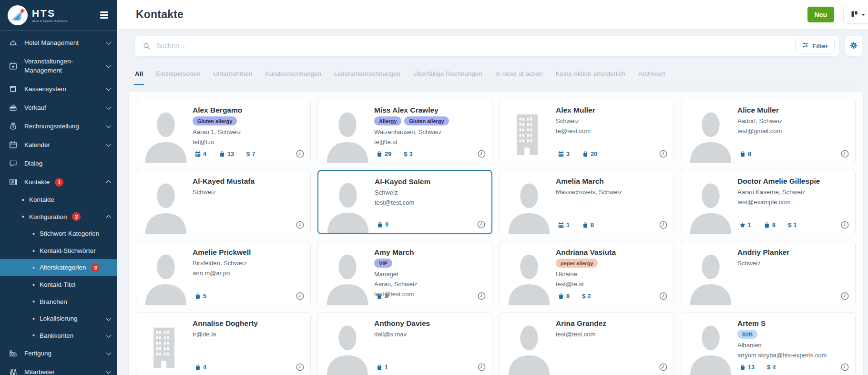 The image size is (868, 375). I want to click on contact-card: Al-Kayed Salem Schweiztest@test.com 9, so click(405, 202).